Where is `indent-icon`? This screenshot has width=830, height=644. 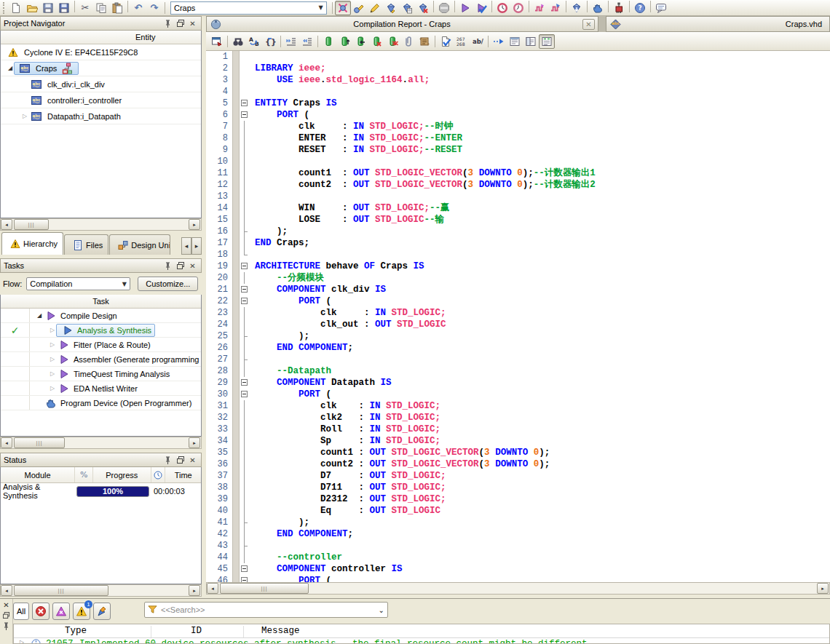
indent-icon is located at coordinates (291, 41).